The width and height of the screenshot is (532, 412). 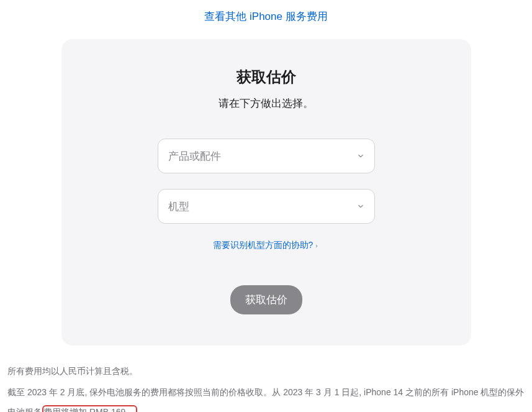 What do you see at coordinates (179, 206) in the screenshot?
I see `model-select-placeholder: 机型` at bounding box center [179, 206].